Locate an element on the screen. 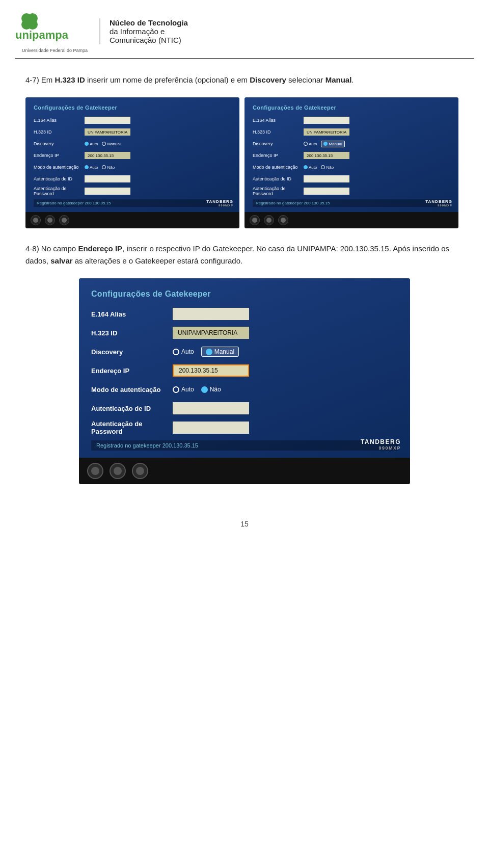  page-number: 15 is located at coordinates (244, 524).